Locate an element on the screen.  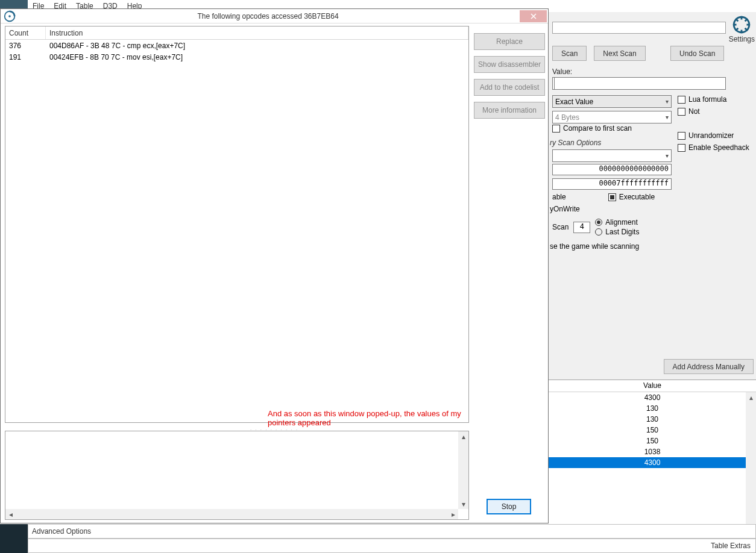
scroll-down-icon: ▾ is located at coordinates (463, 504).